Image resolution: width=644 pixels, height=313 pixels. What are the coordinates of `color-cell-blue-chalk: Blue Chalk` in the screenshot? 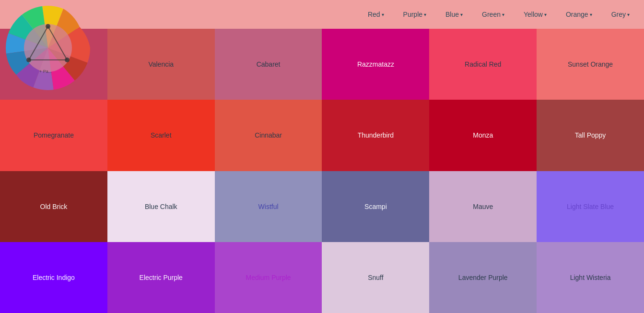 It's located at (161, 207).